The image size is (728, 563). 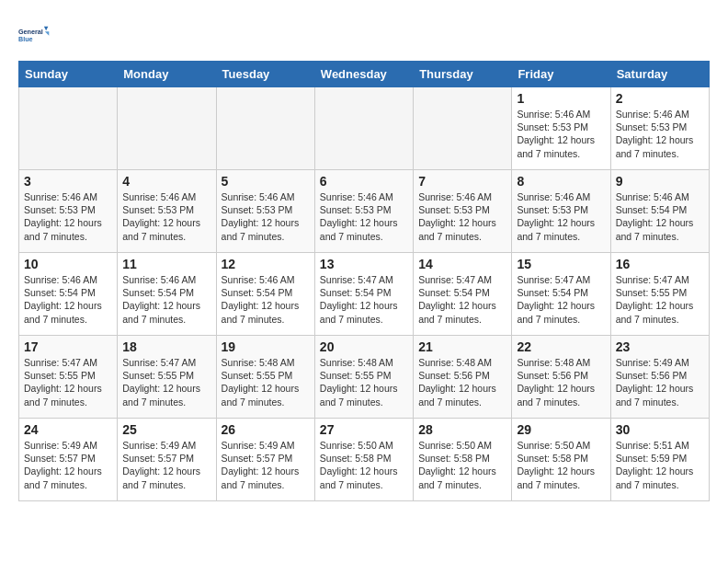 What do you see at coordinates (265, 377) in the screenshot?
I see `calendar-day-cell: 19Sunrise: 5:48 AMSunset: 5:55 PMDayligh…` at bounding box center [265, 377].